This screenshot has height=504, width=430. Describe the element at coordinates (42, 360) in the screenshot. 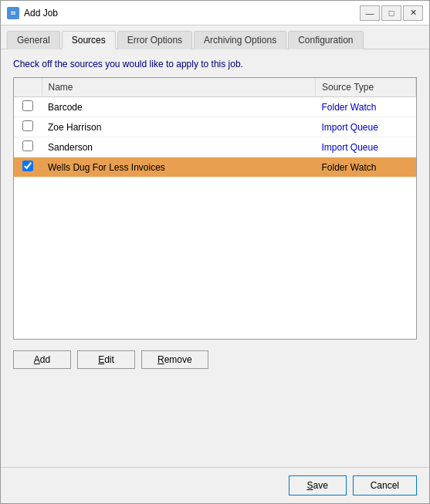

I see `add-button-label: Add` at that location.